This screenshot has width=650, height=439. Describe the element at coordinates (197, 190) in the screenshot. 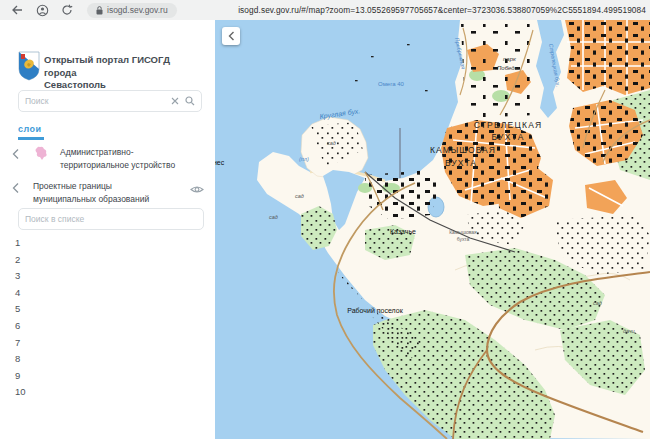

I see `eye-icon` at that location.